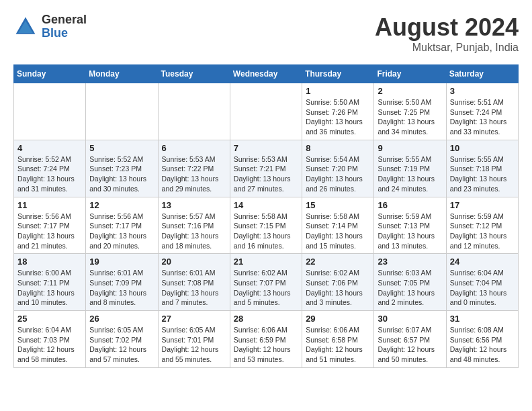  I want to click on page-header: General Blue August 2024 Muktsar, Punjab…, so click(266, 34).